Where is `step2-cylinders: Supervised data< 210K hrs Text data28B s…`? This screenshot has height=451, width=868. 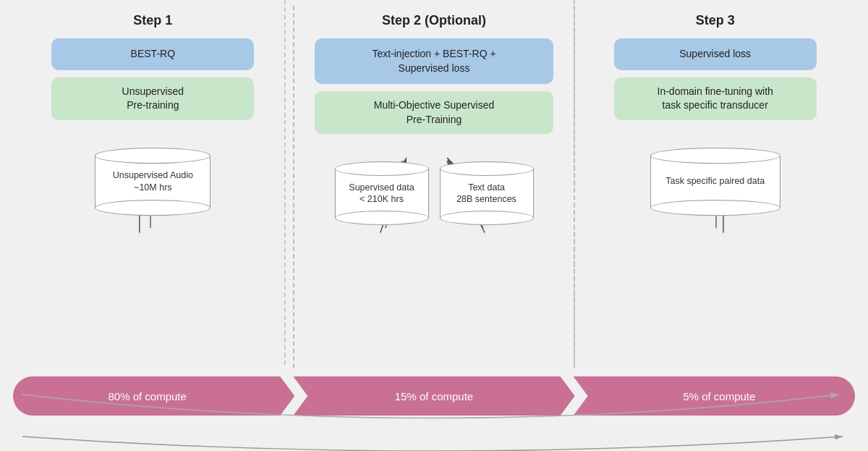
step2-cylinders: Supervised data< 210K hrs Text data28B s… is located at coordinates (434, 193).